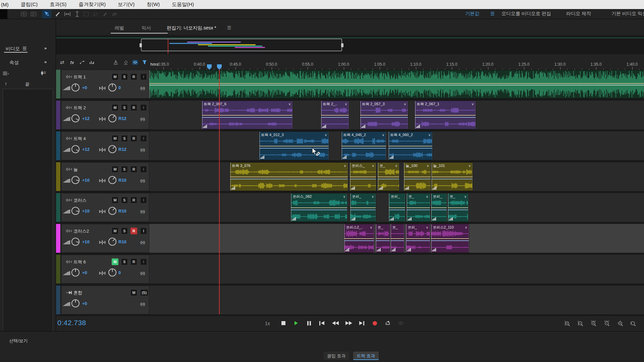  What do you see at coordinates (593, 323) in the screenshot?
I see `zoom-in-horizontal-button` at bounding box center [593, 323].